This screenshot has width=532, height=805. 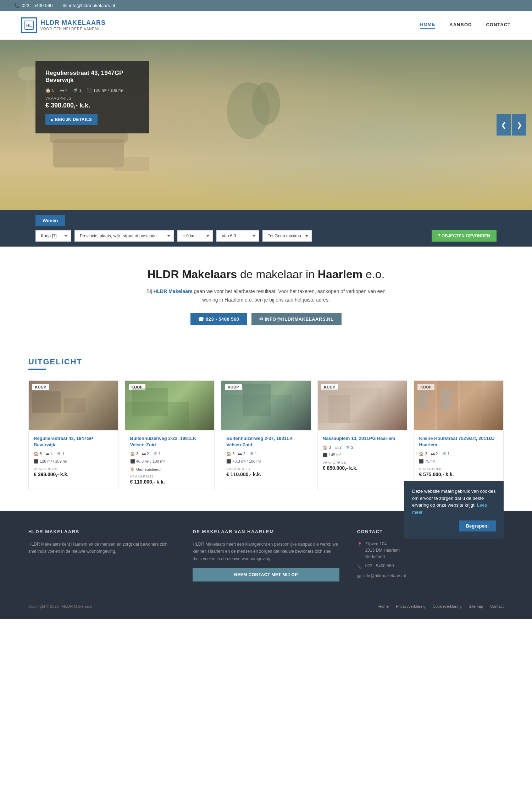 What do you see at coordinates (287, 236) in the screenshot?
I see `search-max-price-select: Tot Geen maximu` at bounding box center [287, 236].